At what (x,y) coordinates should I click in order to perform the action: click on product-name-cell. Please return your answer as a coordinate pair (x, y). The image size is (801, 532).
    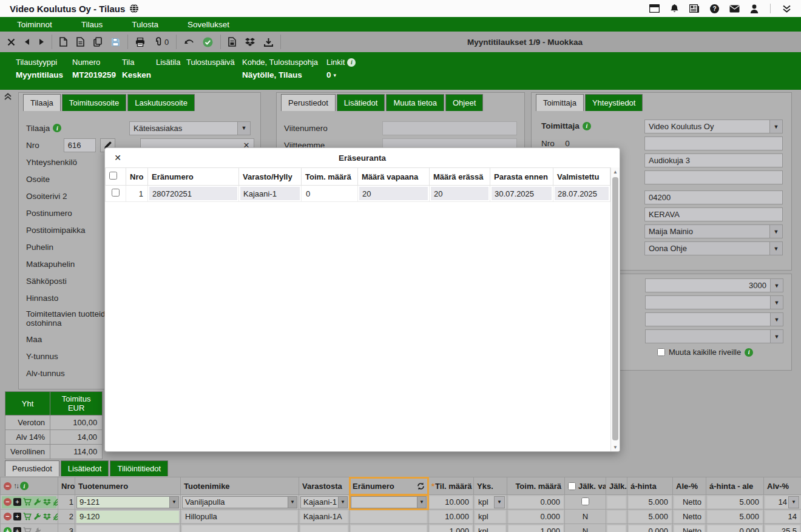
    Looking at the image, I should click on (240, 529).